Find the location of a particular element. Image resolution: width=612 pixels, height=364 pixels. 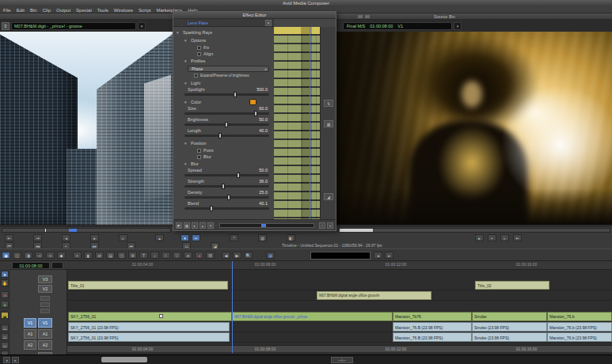

menu-item-output: Output is located at coordinates (63, 9).